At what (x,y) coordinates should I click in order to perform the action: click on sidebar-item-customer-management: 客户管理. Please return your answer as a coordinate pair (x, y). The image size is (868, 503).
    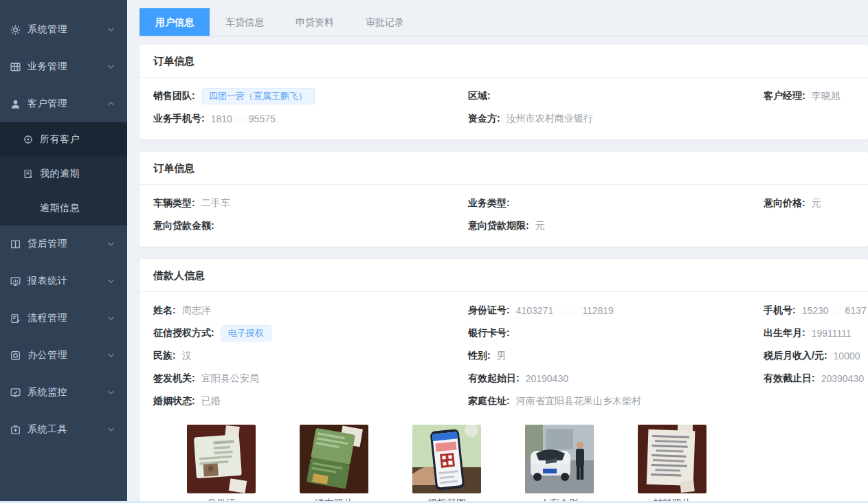
    Looking at the image, I should click on (63, 104).